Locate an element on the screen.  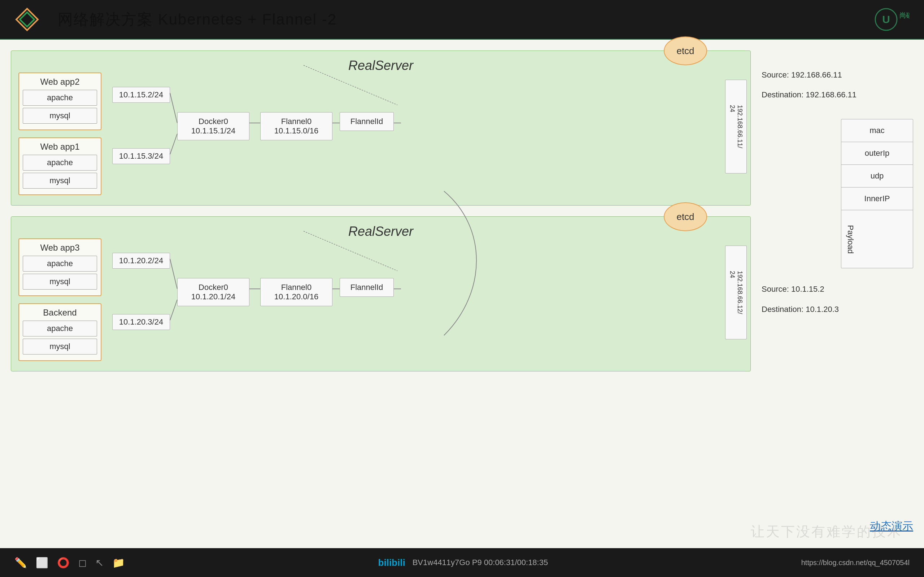
top-webapp1-box: Web app1 apache mysql is located at coordinates (60, 166).